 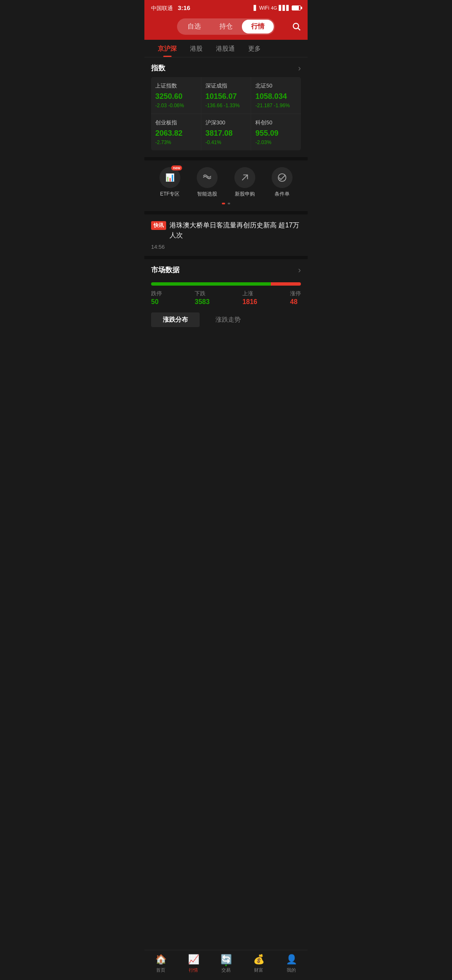 I want to click on dot-active, so click(x=223, y=204).